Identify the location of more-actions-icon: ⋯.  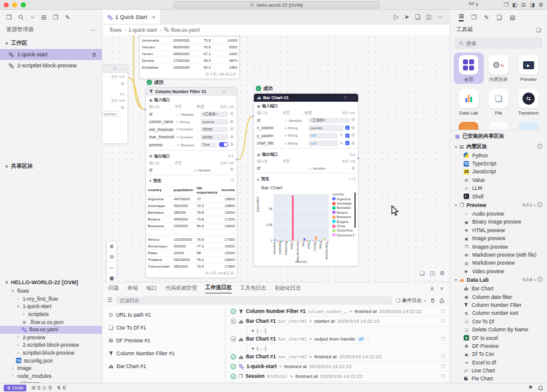
(440, 17).